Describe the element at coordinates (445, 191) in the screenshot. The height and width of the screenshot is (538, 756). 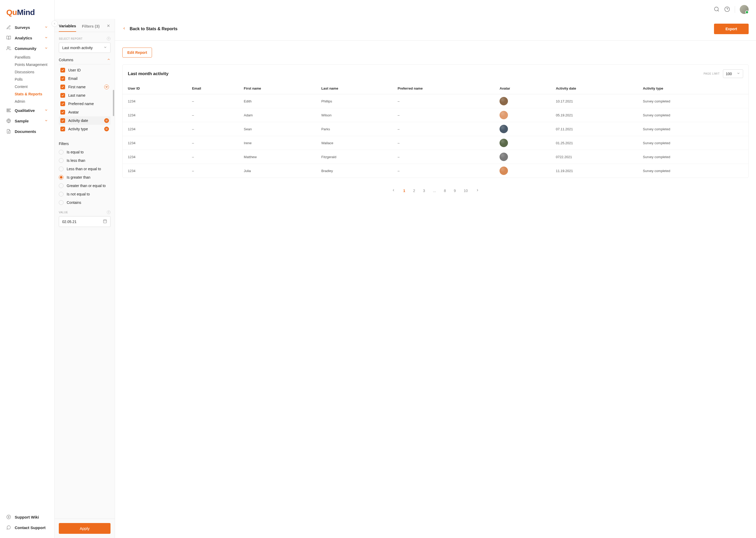
I see `page-number: 8` at that location.